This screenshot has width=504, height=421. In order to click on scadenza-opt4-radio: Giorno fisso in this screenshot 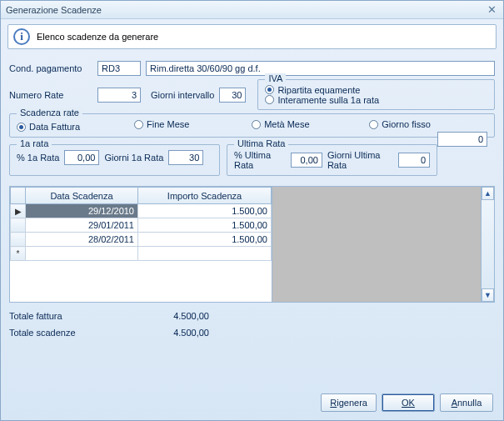, I will do `click(411, 124)`.